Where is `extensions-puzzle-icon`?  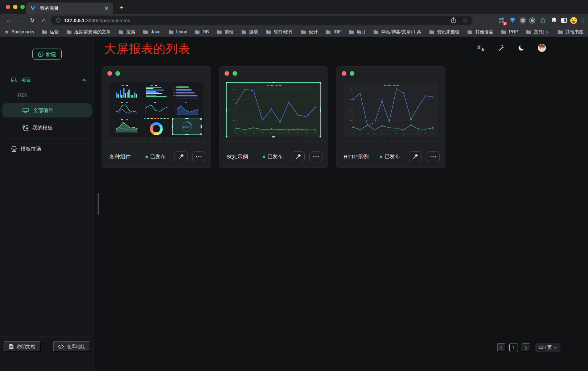 extensions-puzzle-icon is located at coordinates (554, 20).